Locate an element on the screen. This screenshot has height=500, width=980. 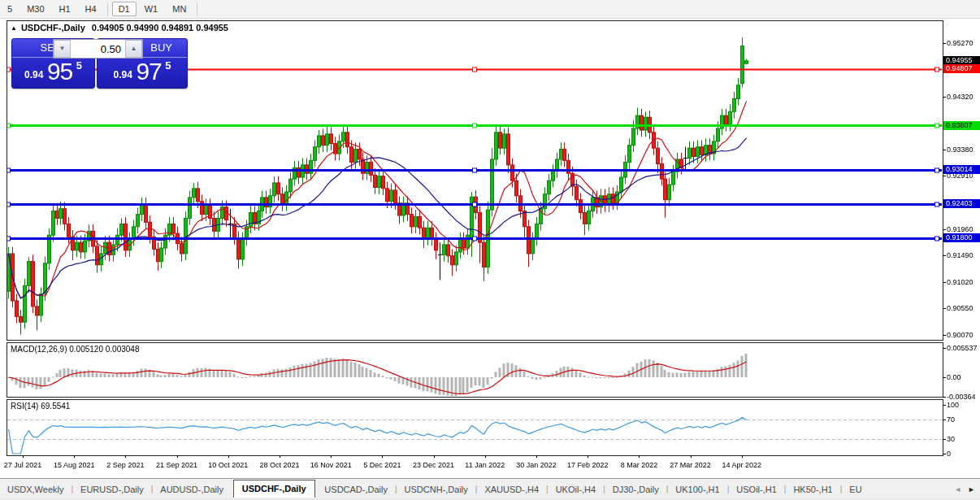
chart-tab-eu: EU is located at coordinates (856, 489).